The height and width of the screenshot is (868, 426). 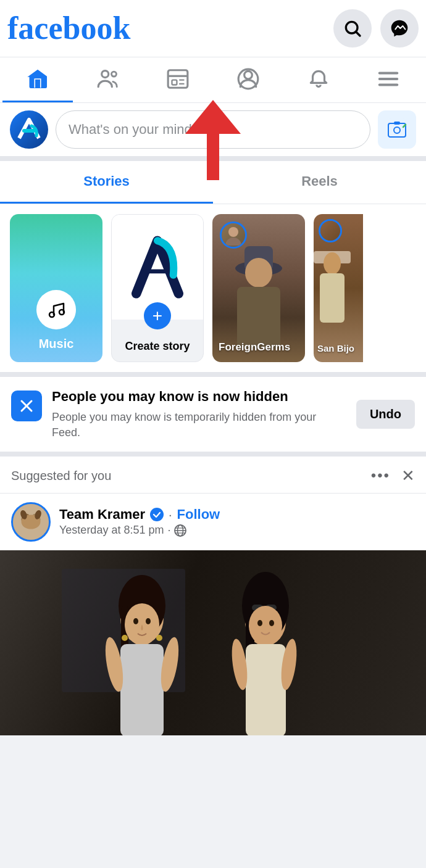 I want to click on nav-item-home, so click(x=38, y=80).